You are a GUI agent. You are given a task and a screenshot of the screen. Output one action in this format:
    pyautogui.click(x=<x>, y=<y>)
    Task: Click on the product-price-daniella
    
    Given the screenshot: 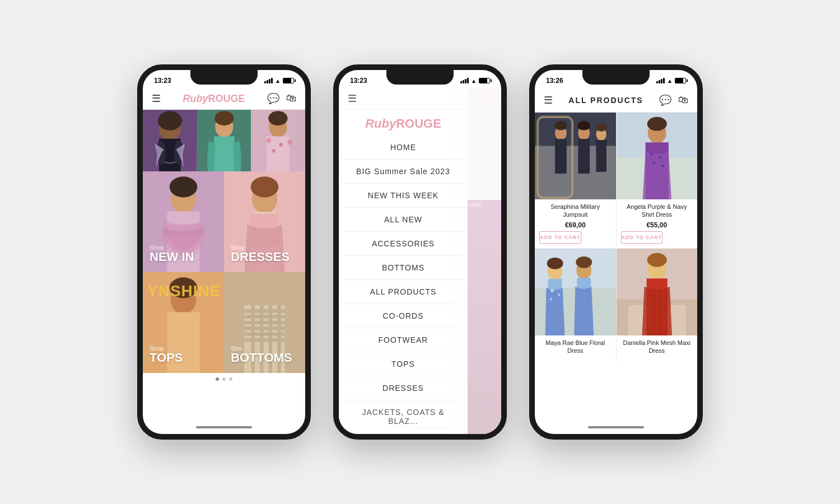 What is the action you would take?
    pyautogui.click(x=657, y=357)
    